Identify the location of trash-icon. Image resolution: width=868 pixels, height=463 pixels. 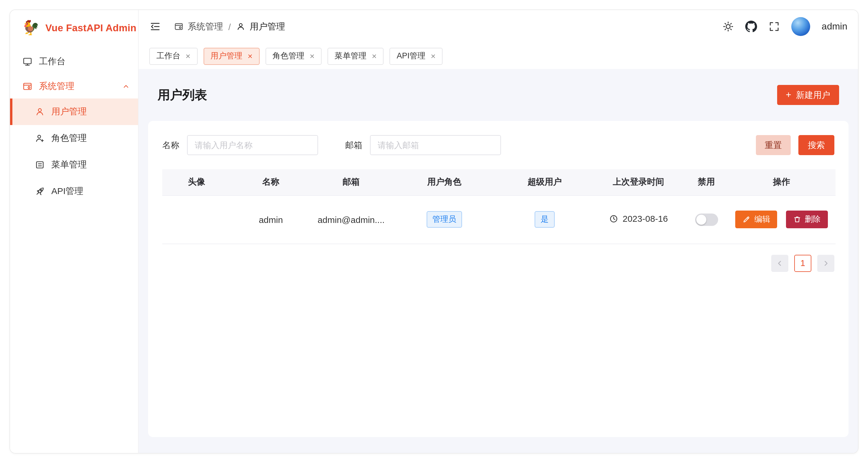
(797, 220).